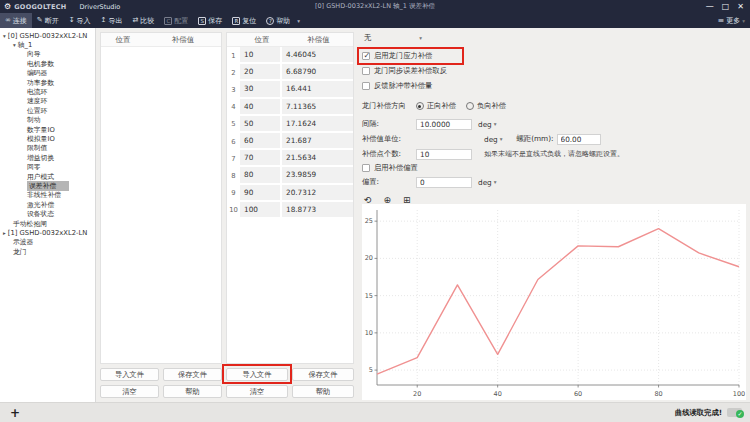 This screenshot has height=422, width=750. I want to click on toolbar-button-disconnect: ✎断开, so click(48, 20).